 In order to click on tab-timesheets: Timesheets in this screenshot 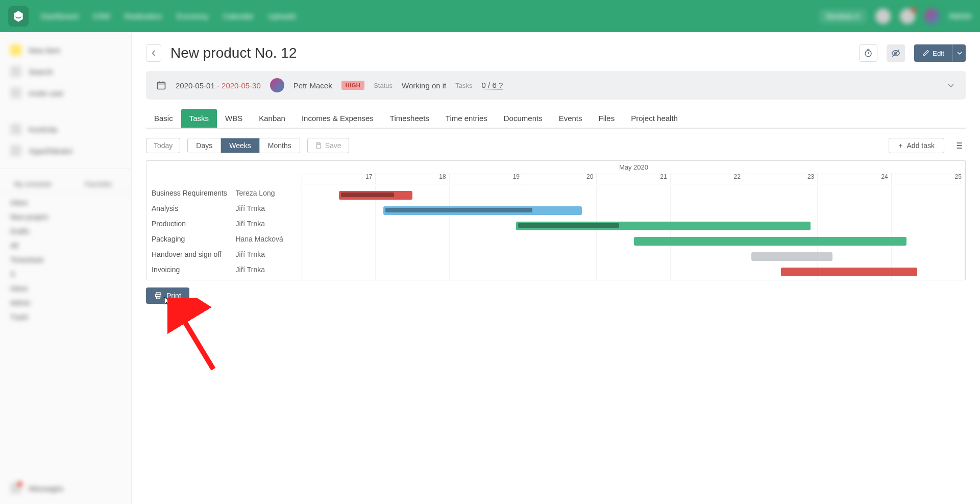, I will do `click(409, 118)`.